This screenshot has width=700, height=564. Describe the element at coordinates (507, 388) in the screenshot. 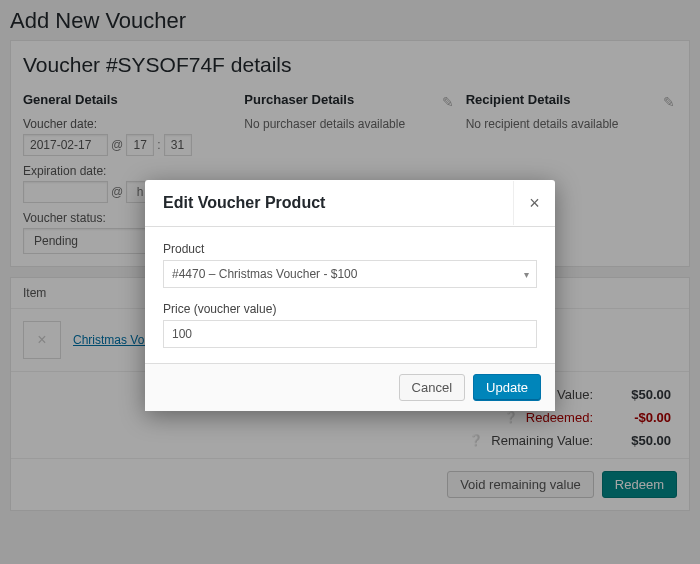

I see `update-button: Update` at that location.